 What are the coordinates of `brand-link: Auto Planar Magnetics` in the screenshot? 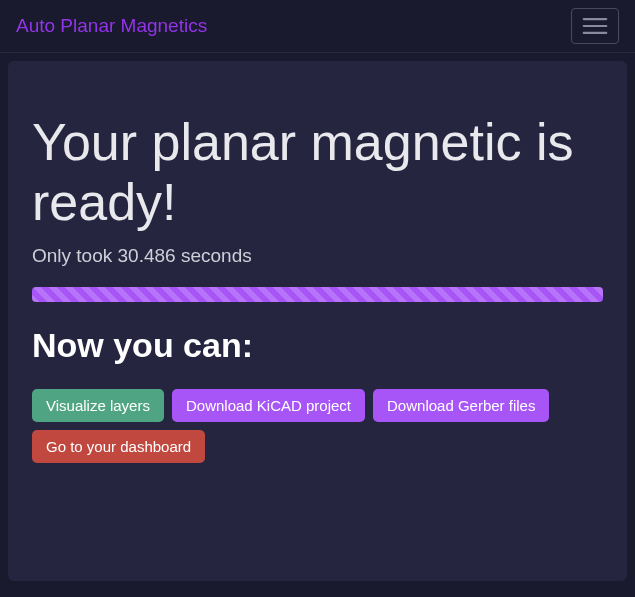 It's located at (112, 26).